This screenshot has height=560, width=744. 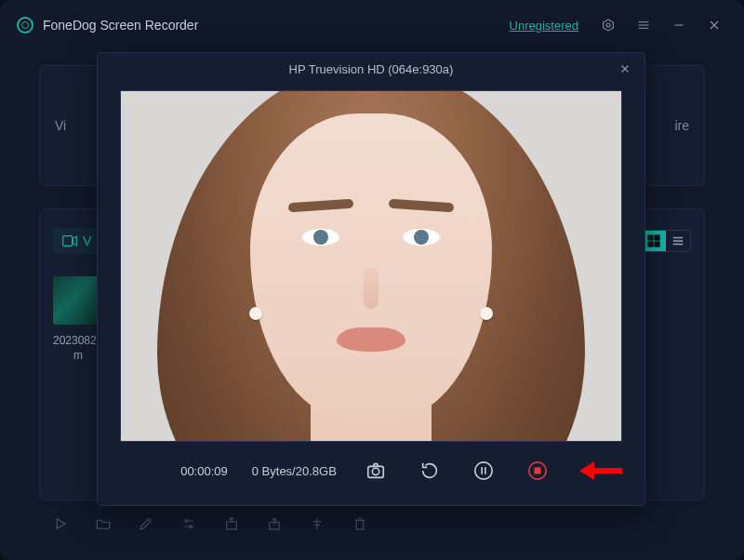 What do you see at coordinates (25, 25) in the screenshot?
I see `app-logo-icon` at bounding box center [25, 25].